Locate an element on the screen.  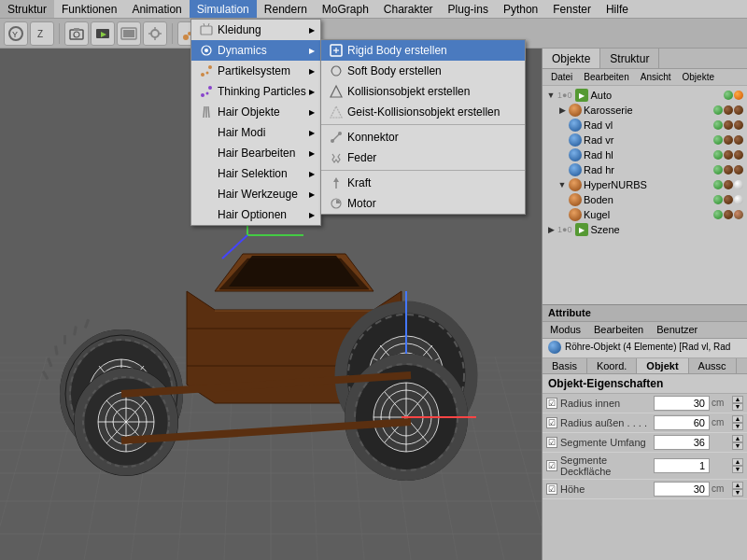
menu-struktur: Struktur is located at coordinates (27, 9).